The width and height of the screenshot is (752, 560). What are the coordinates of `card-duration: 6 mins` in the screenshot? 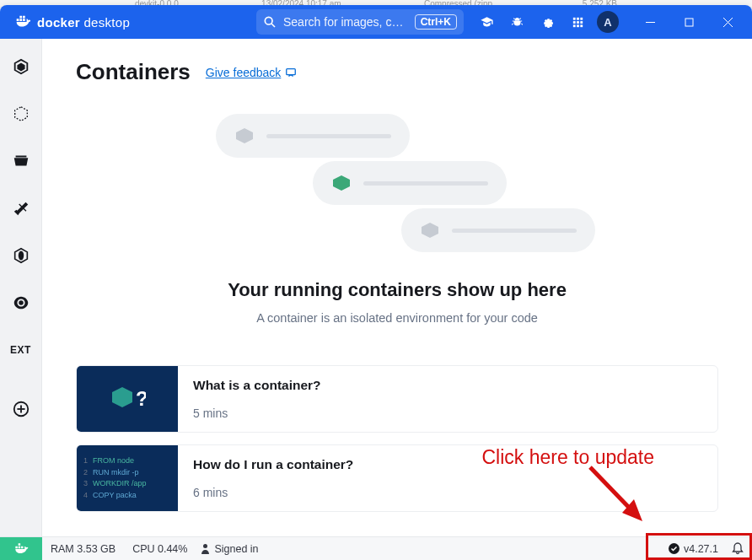 It's located at (448, 493).